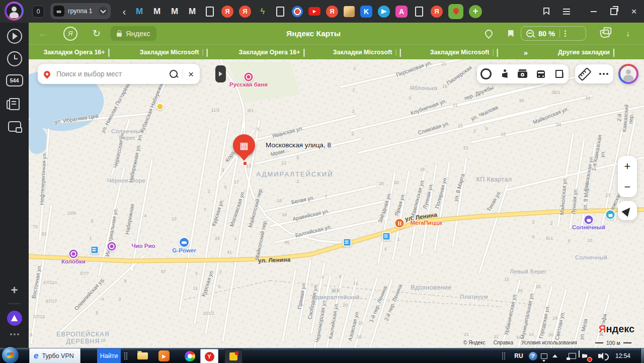  What do you see at coordinates (541, 74) in the screenshot?
I see `transport-icon` at bounding box center [541, 74].